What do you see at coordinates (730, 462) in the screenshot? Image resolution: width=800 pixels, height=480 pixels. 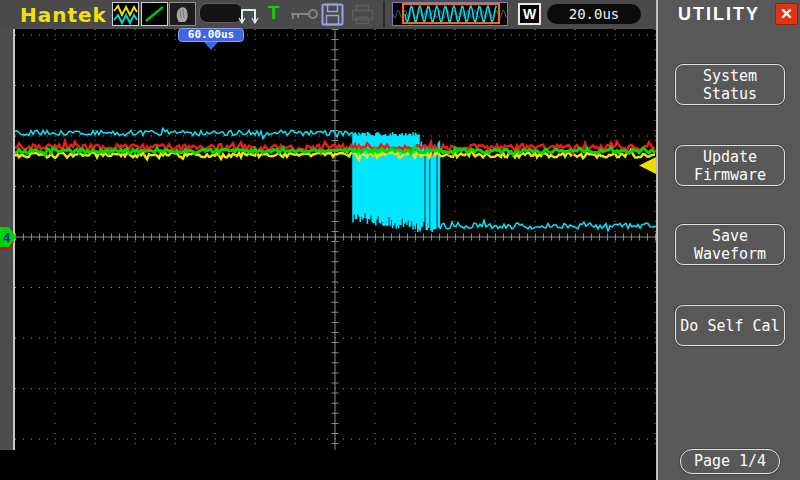 I see `page-button: Page 1/4` at bounding box center [730, 462].